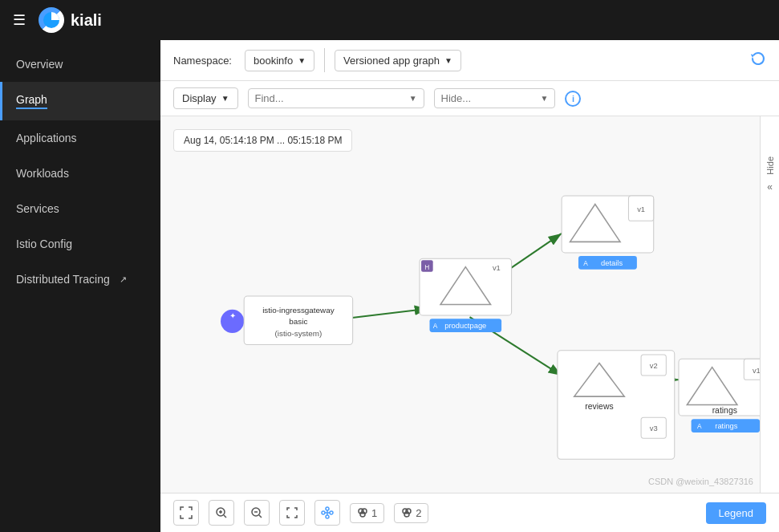  Describe the element at coordinates (641, 209) in the screenshot. I see `details-v1-text: v1` at that location.